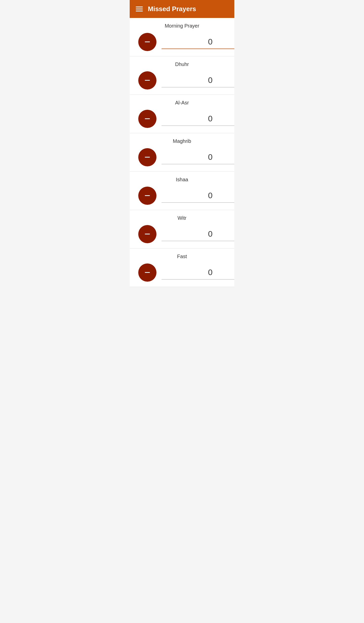  Describe the element at coordinates (182, 141) in the screenshot. I see `prayer-label-maghrib: Maghrib` at that location.